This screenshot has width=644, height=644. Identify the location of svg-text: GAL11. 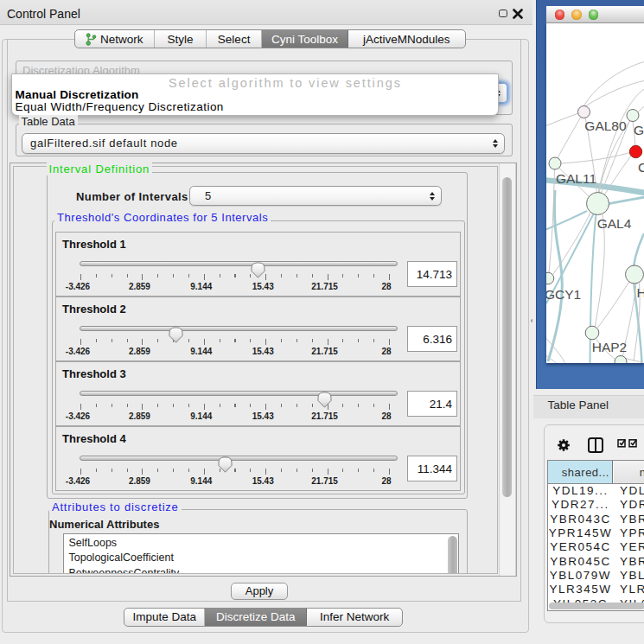
(576, 178).